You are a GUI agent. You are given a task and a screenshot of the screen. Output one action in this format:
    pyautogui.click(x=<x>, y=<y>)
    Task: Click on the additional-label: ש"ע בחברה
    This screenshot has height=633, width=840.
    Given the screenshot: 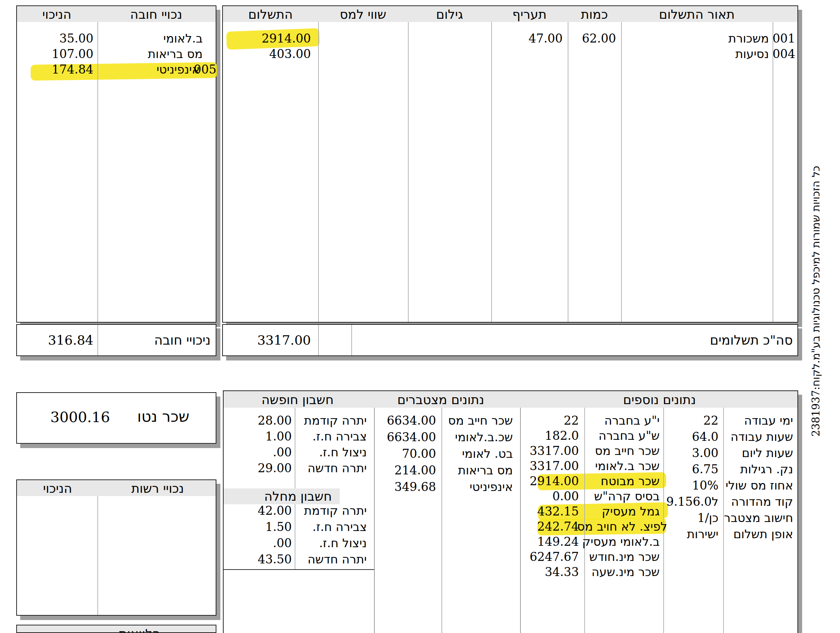 What is the action you would take?
    pyautogui.click(x=622, y=436)
    